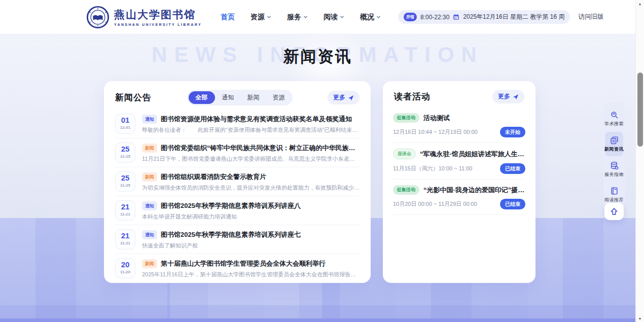 The width and height of the screenshot is (644, 322). What do you see at coordinates (125, 128) in the screenshot?
I see `news-month-day: 12-01` at bounding box center [125, 128].